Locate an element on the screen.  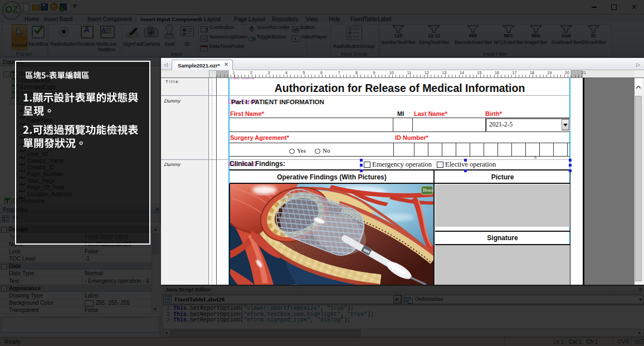
svg-text: HEMO is located at coordinates (428, 191).